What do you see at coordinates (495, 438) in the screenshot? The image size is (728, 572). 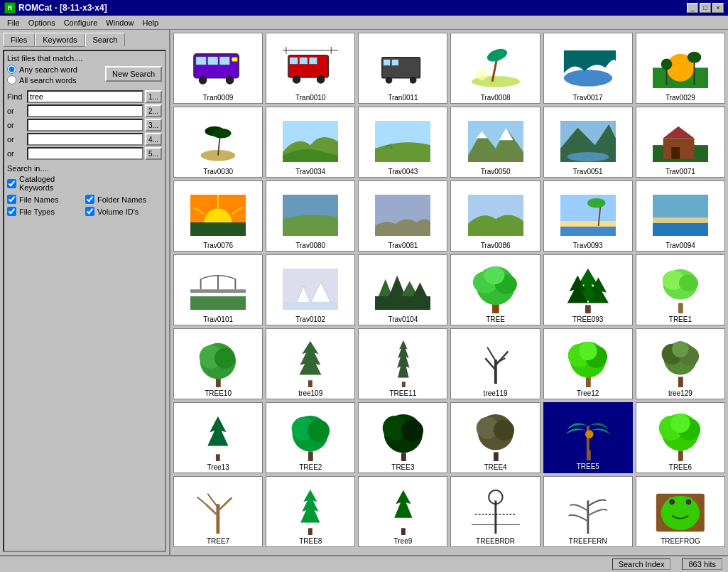 I see `image-cell-tree4: TREE4` at bounding box center [495, 438].